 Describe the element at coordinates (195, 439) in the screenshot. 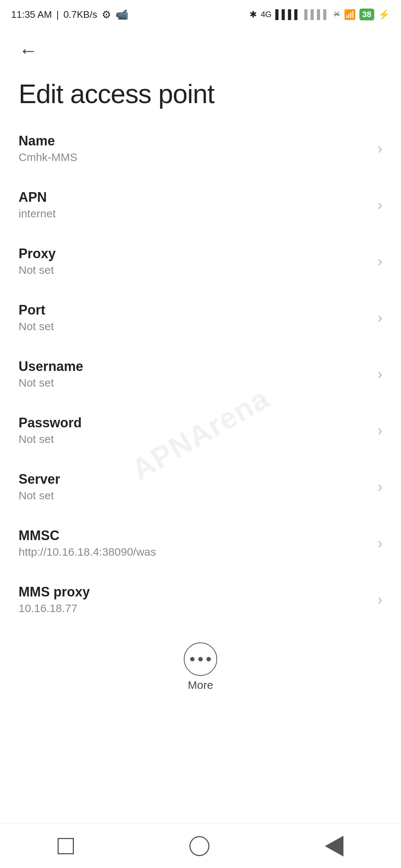

I see `settings-value-password: Not set` at that location.